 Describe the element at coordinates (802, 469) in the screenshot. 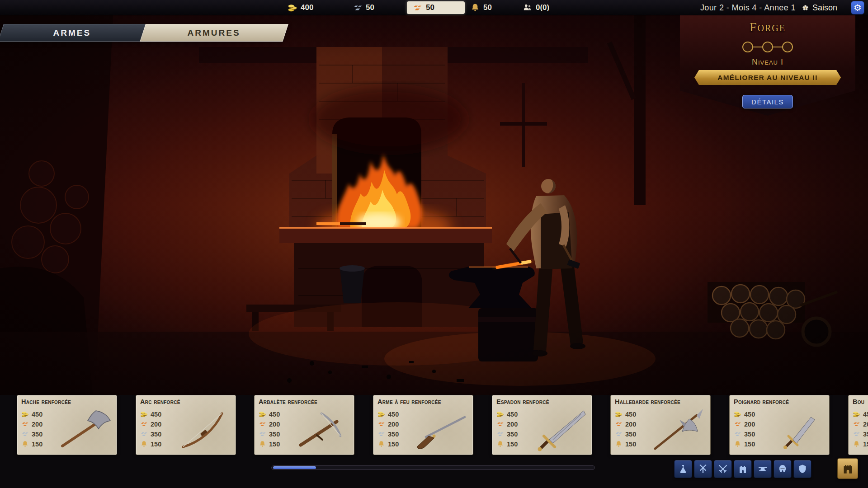

I see `shield-icon` at that location.